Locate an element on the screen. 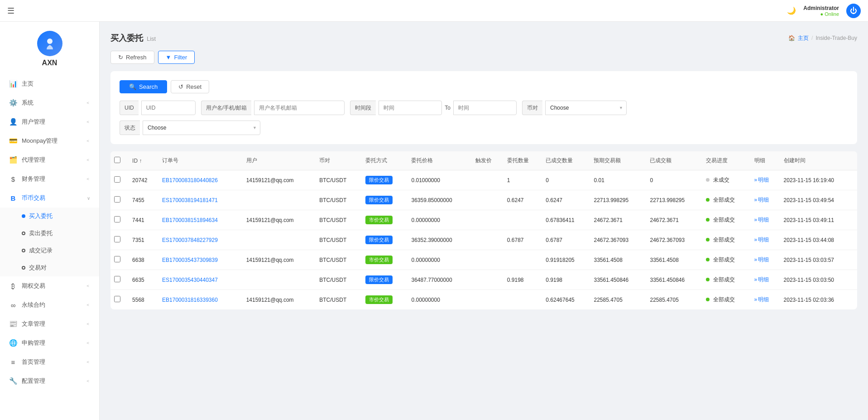 The image size is (868, 420). sidebar-item-coin-trade-label: 币币交易 is located at coordinates (34, 198).